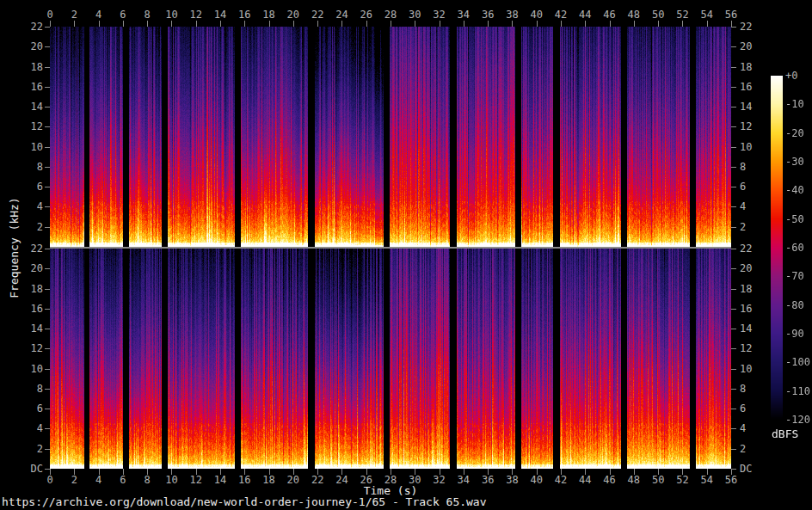  What do you see at coordinates (147, 15) in the screenshot?
I see `time-tick-label: 8` at bounding box center [147, 15].